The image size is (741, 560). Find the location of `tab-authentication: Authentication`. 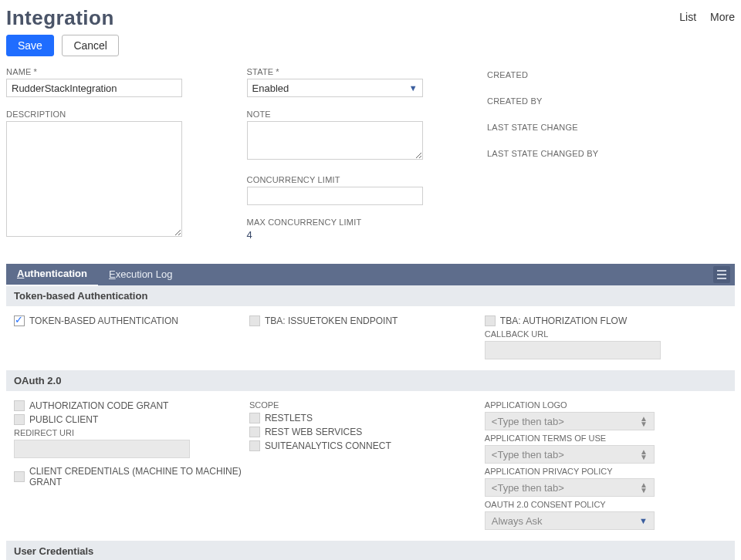

tab-authentication: Authentication is located at coordinates (52, 275).